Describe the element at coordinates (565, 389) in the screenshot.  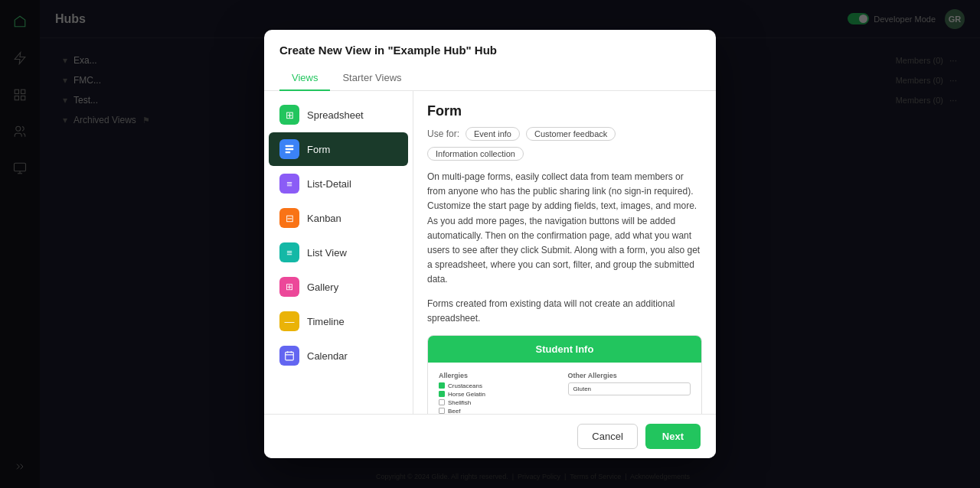
I see `preview-body: Allergies Crustaceans Horse Gelatin` at that location.